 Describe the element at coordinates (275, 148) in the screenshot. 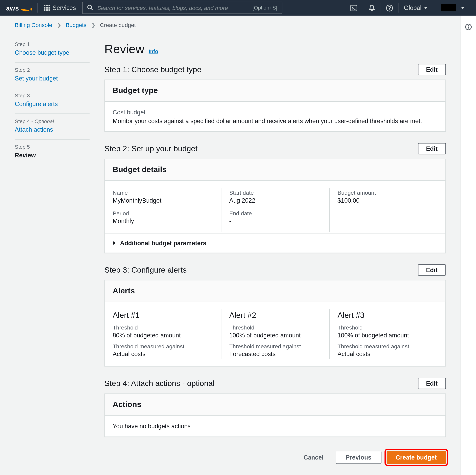

I see `section-2-header: Step 2: Set up your budget Edit` at that location.